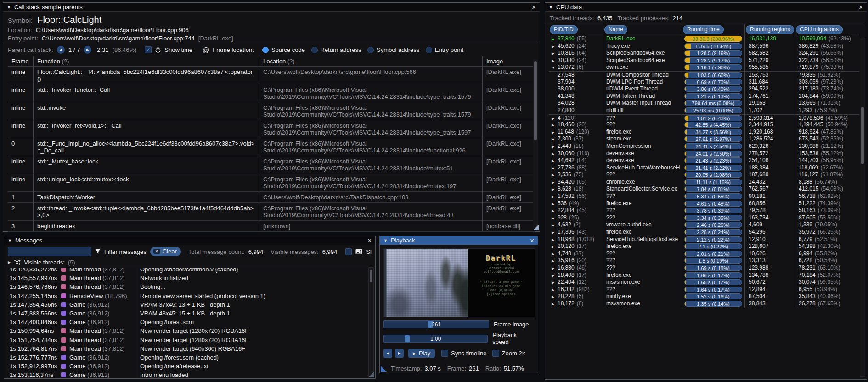 The width and height of the screenshot is (868, 382). Describe the element at coordinates (284, 50) in the screenshot. I see `radio-option: Source code` at that location.